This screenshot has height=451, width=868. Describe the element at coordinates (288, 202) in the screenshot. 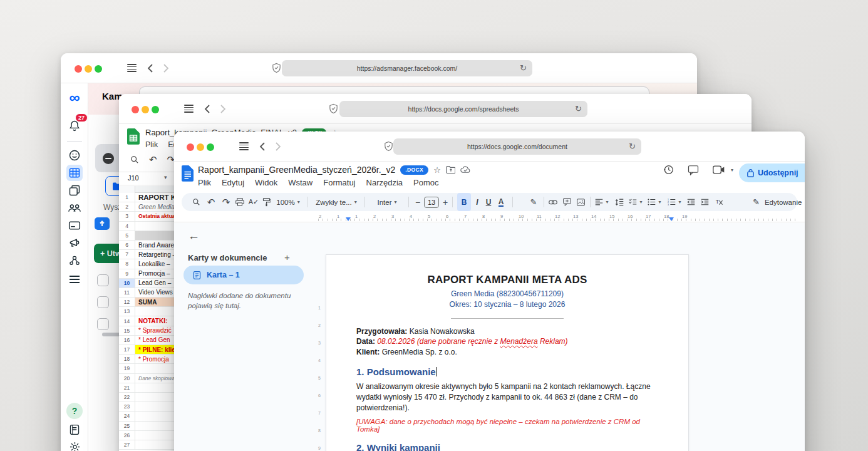

I see `zoom-select: 100% ▾` at that location.